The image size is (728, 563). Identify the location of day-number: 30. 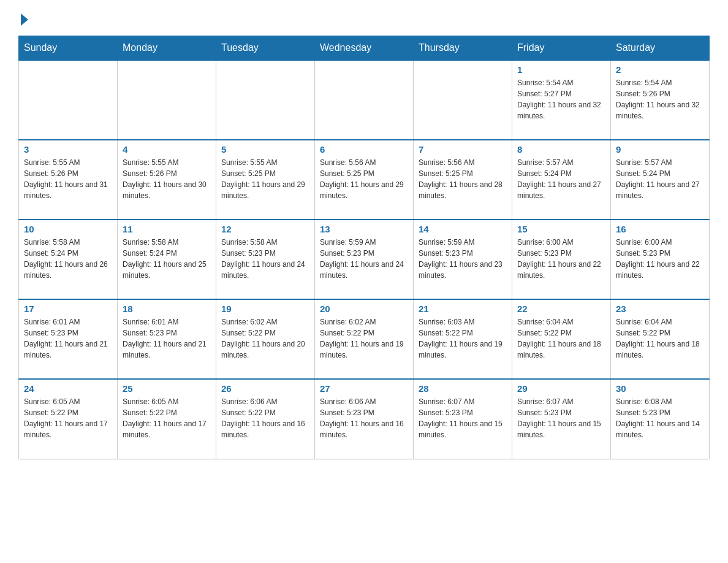
(660, 389).